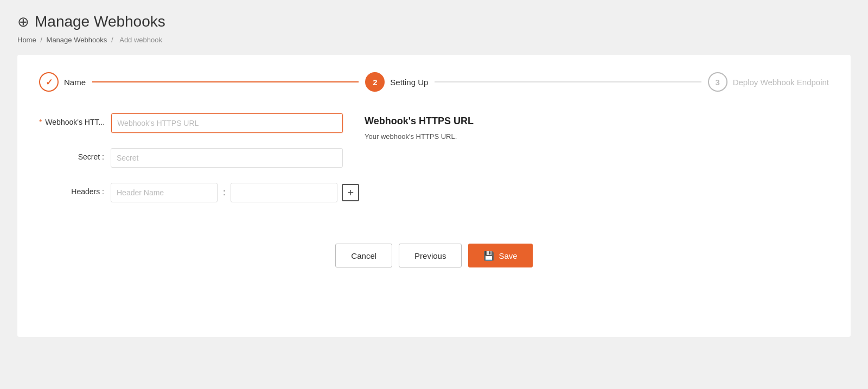 The width and height of the screenshot is (868, 389). What do you see at coordinates (100, 22) in the screenshot?
I see `page-title: Manage Webhooks` at bounding box center [100, 22].